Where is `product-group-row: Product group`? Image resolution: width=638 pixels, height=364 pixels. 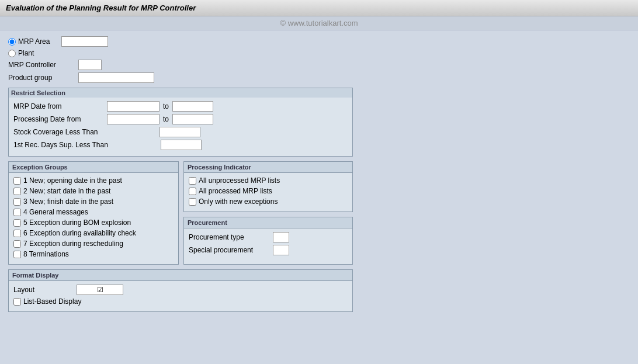
product-group-row: Product group is located at coordinates (319, 78).